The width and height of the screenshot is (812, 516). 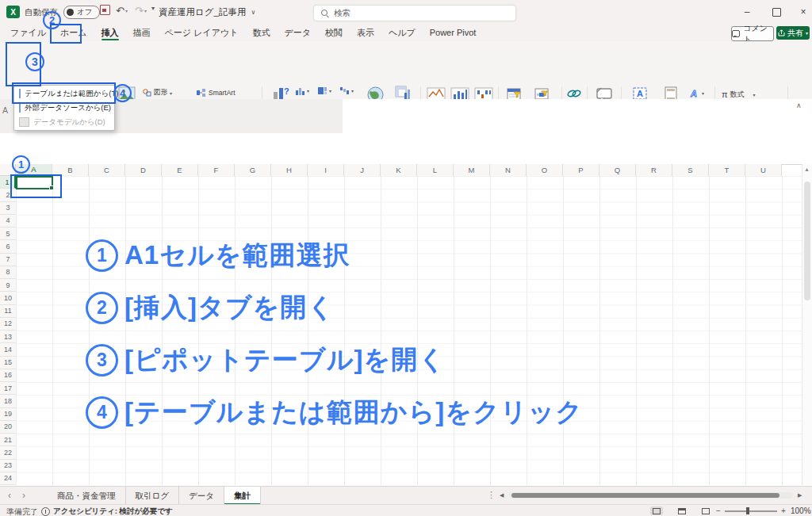 I want to click on row-header-13: 13, so click(x=8, y=337).